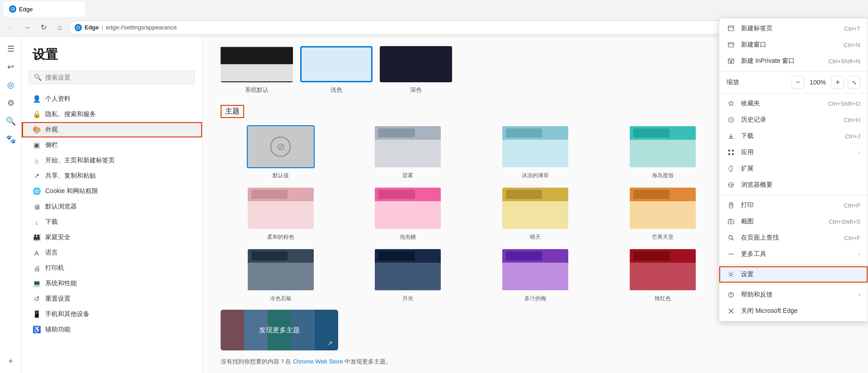 This screenshot has width=868, height=373. I want to click on menu-item-left-browser-overview: 浏览器概要, so click(750, 185).